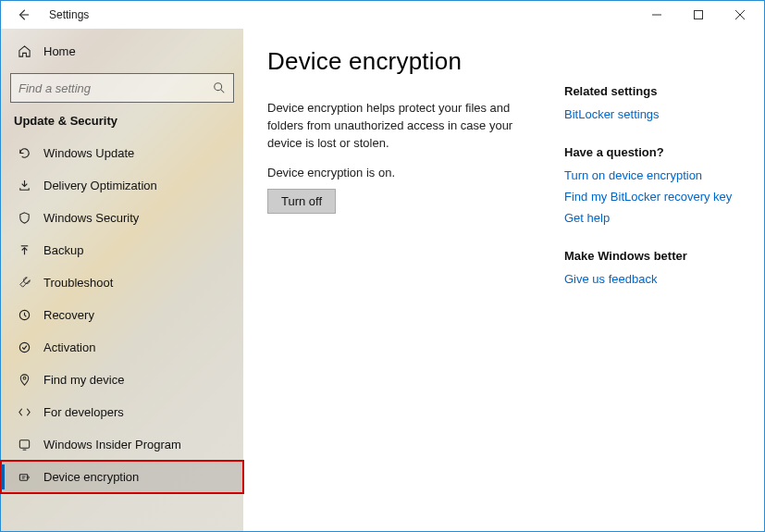 This screenshot has height=532, width=765. I want to click on search-input, so click(116, 89).